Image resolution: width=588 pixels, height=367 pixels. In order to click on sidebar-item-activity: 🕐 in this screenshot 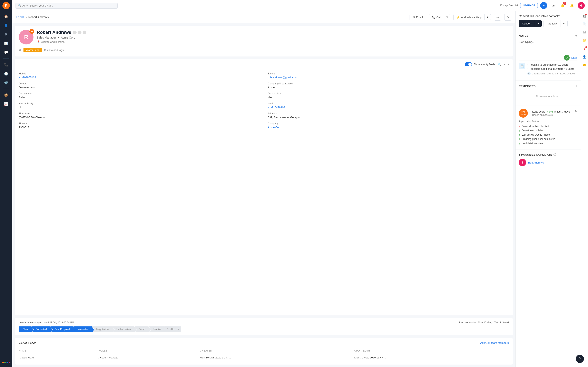, I will do `click(6, 74)`.